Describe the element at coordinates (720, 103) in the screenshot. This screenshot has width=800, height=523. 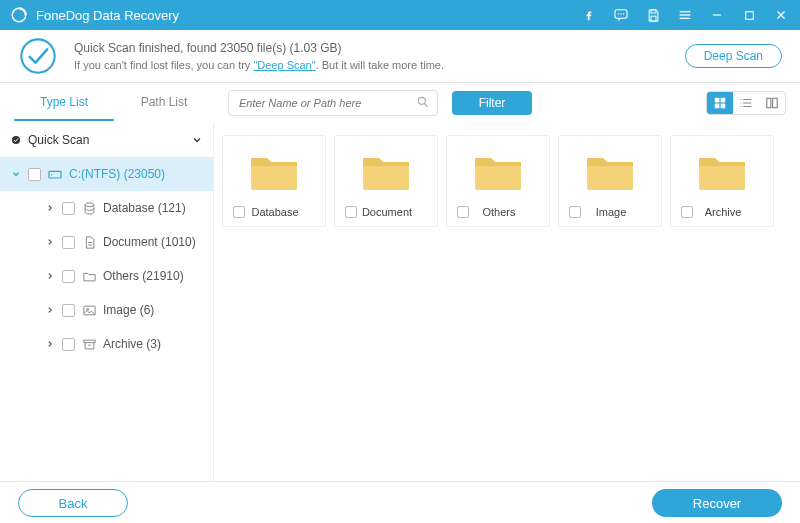
I see `view-grid-icon` at that location.